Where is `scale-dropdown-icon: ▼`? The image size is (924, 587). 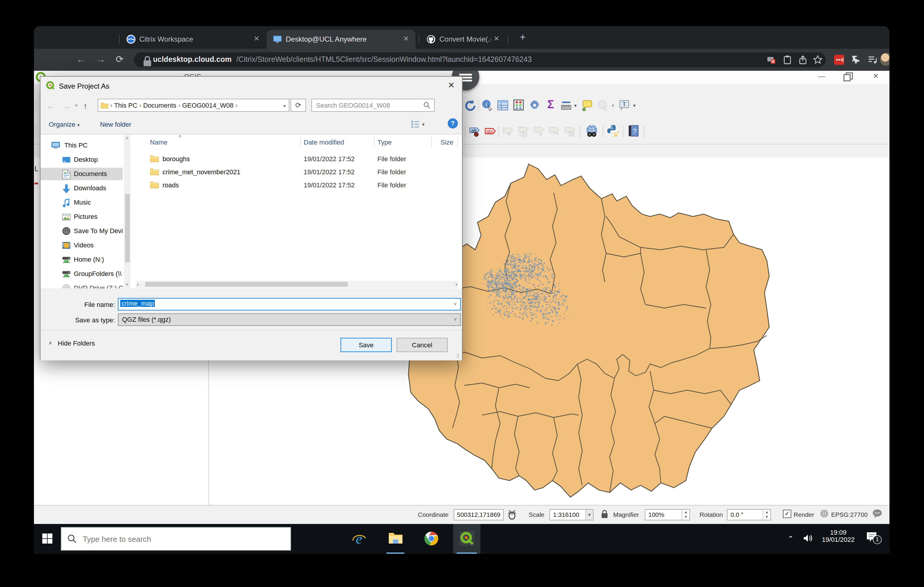 scale-dropdown-icon: ▼ is located at coordinates (589, 515).